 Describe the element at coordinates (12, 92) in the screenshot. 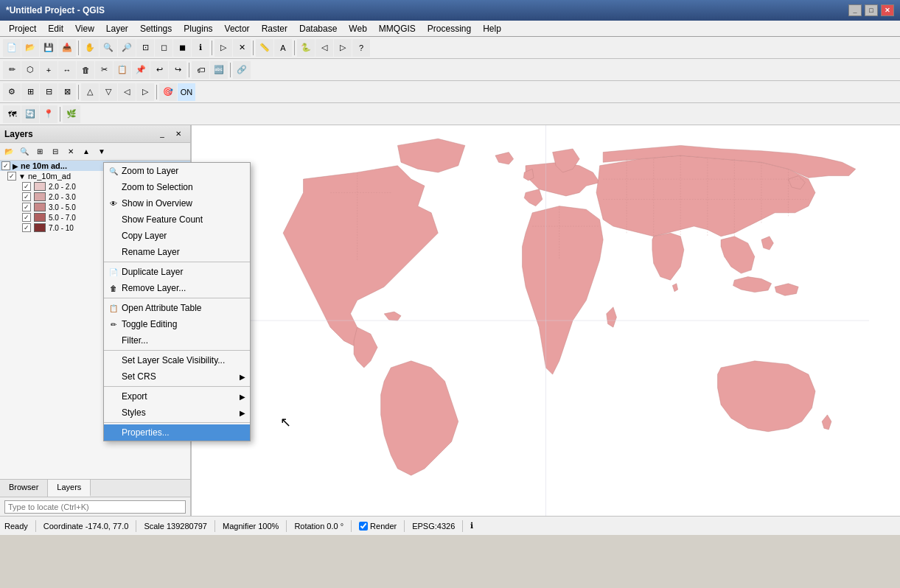

I see `tb-adv1: ⚙` at that location.